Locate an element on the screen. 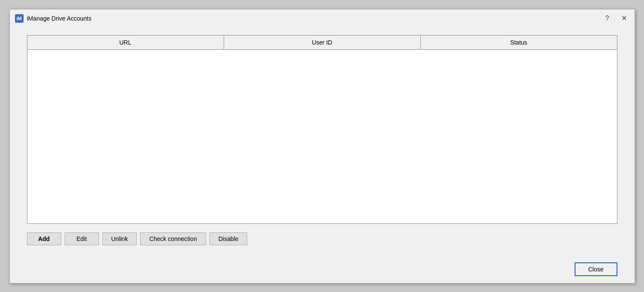 The width and height of the screenshot is (644, 292). unlink-button: Unlink is located at coordinates (120, 239).